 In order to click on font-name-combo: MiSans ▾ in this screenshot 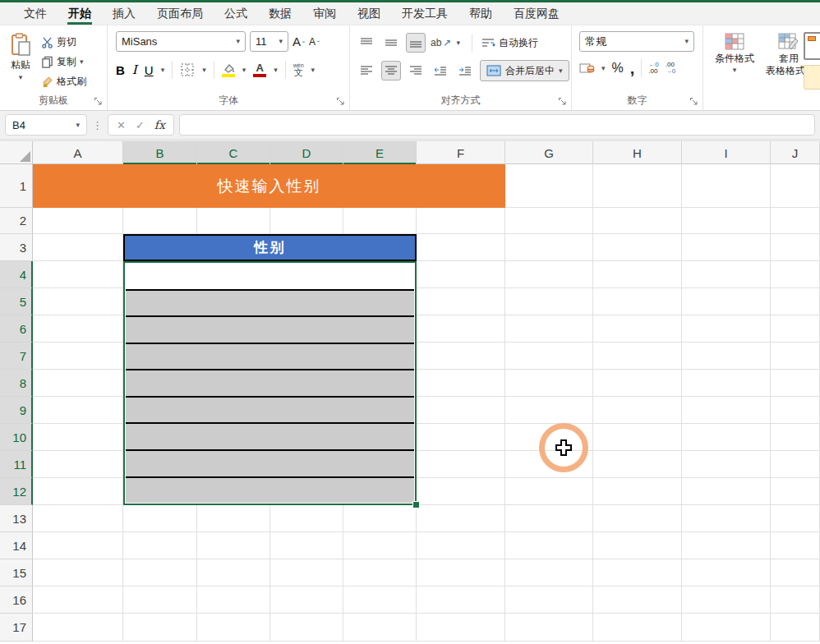, I will do `click(181, 41)`.